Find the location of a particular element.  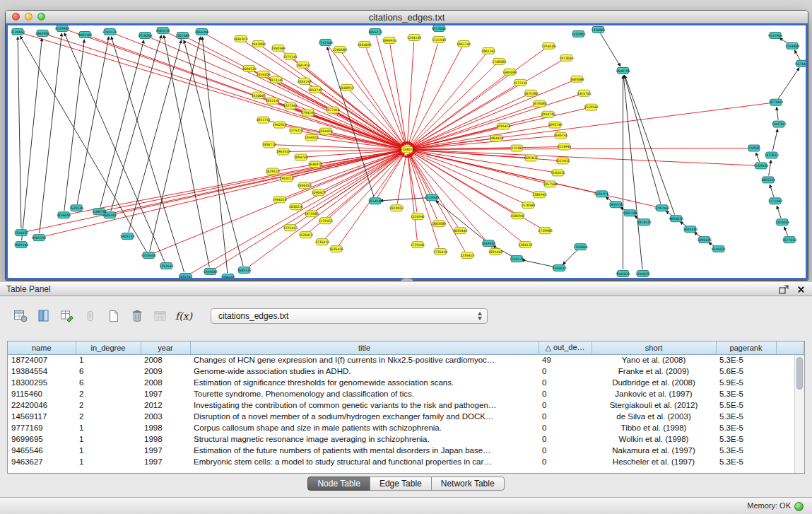

cell-pagerank: 5.5E-5 is located at coordinates (746, 405).